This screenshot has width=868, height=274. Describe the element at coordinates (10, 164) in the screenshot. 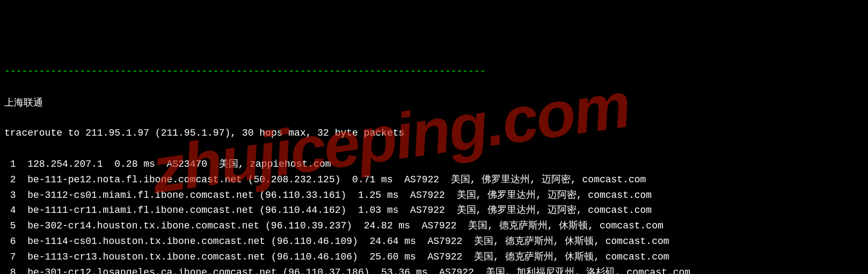

I see `hop-number: 1` at that location.